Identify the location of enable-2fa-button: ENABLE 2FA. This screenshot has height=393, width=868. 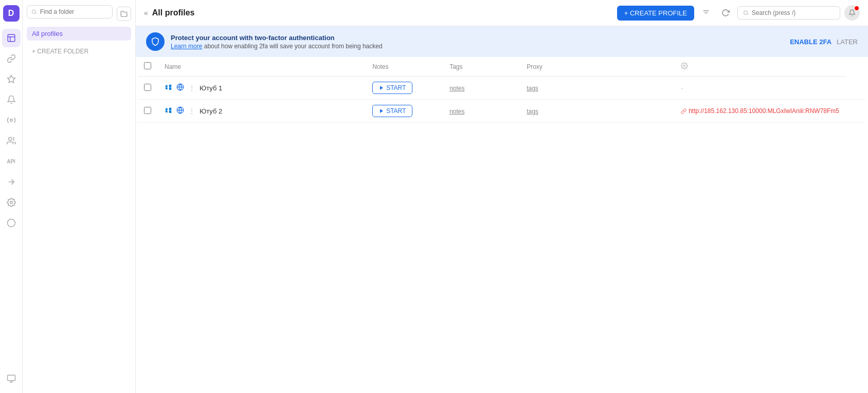
(810, 42).